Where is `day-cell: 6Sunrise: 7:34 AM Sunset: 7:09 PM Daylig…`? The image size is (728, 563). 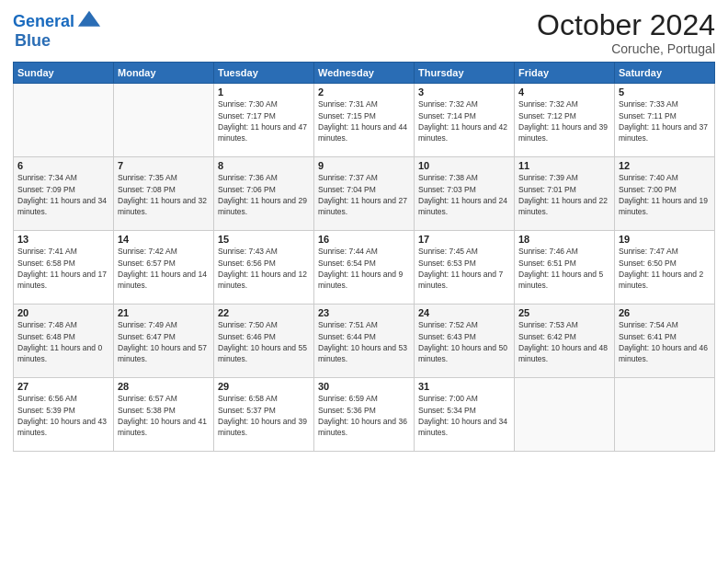 day-cell: 6Sunrise: 7:34 AM Sunset: 7:09 PM Daylig… is located at coordinates (64, 194).